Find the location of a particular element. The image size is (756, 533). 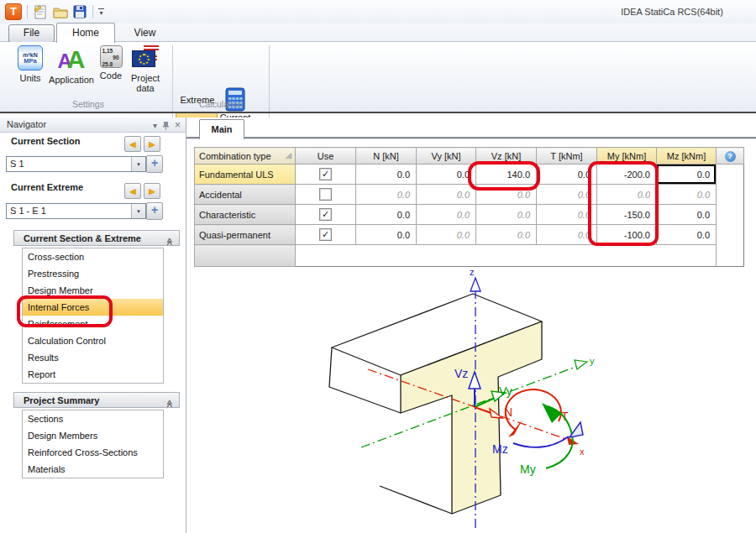

nav-item-sections: Sections is located at coordinates (92, 419).